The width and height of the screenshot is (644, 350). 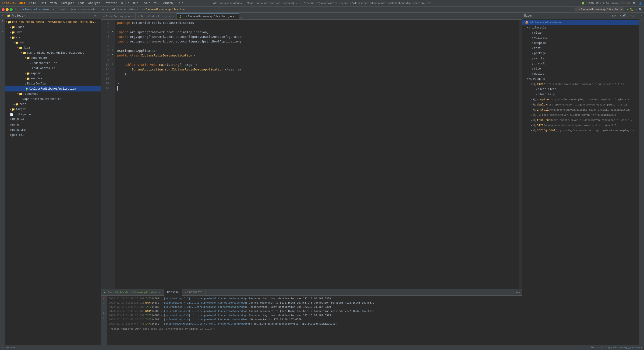 What do you see at coordinates (600, 9) in the screenshot?
I see `run-config-selector: XdclassRedisDemosApplication ▾` at bounding box center [600, 9].